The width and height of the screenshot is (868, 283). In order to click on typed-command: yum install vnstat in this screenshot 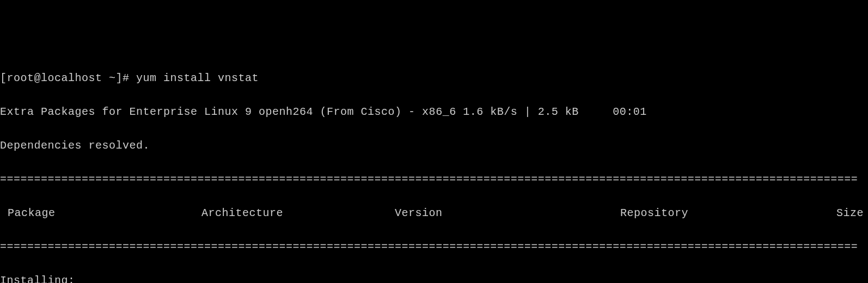, I will do `click(197, 78)`.